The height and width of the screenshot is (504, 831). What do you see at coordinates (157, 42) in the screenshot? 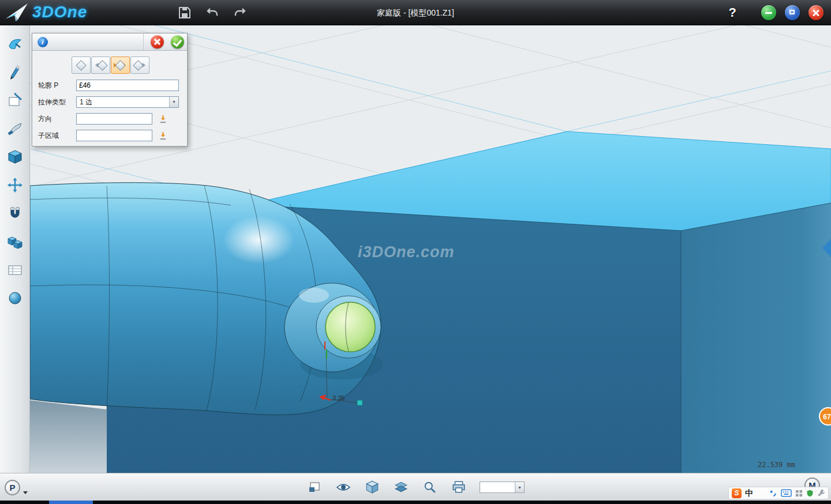
I see `dialog-cancel-button` at bounding box center [157, 42].